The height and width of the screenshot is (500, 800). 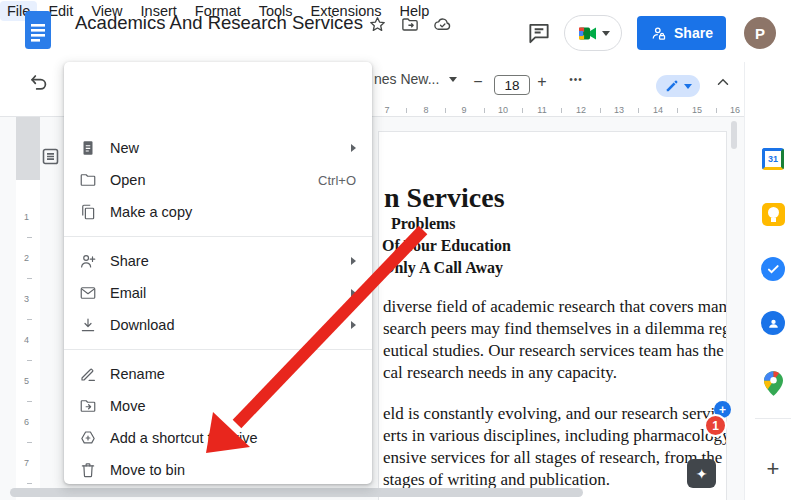 I want to click on doc-text-line: eld is constantly evolving, and our rese…, so click(x=553, y=414).